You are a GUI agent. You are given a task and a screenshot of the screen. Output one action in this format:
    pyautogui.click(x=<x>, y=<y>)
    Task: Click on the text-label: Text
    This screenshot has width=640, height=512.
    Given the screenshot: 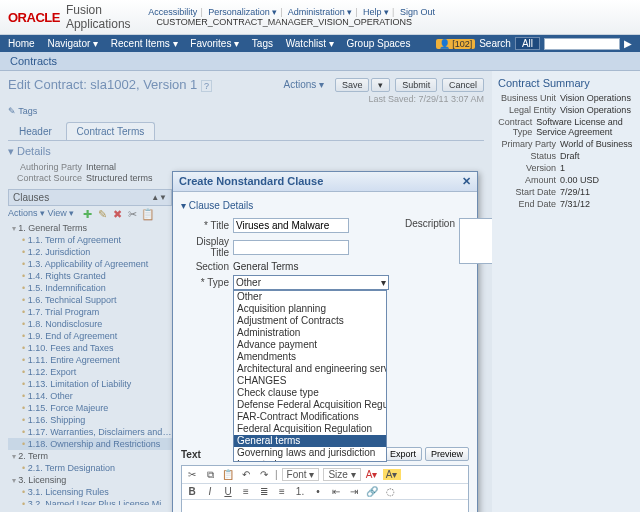 What is the action you would take?
    pyautogui.click(x=191, y=454)
    